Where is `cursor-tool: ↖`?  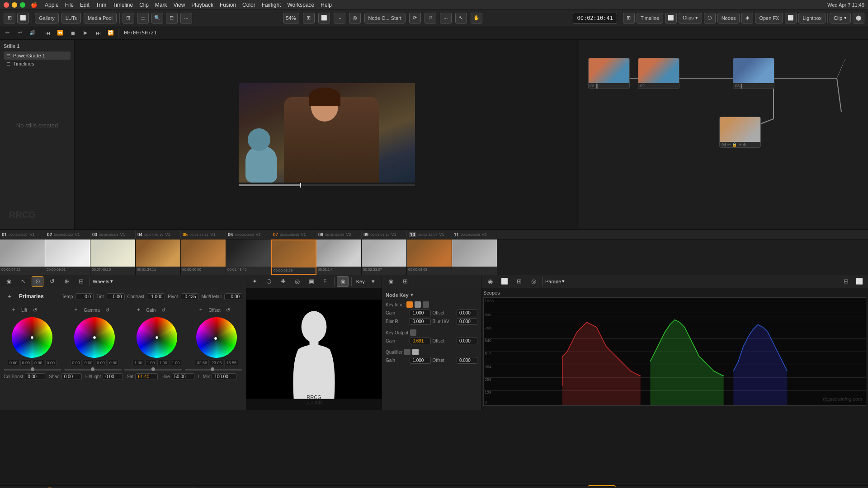
cursor-tool: ↖ is located at coordinates (461, 18).